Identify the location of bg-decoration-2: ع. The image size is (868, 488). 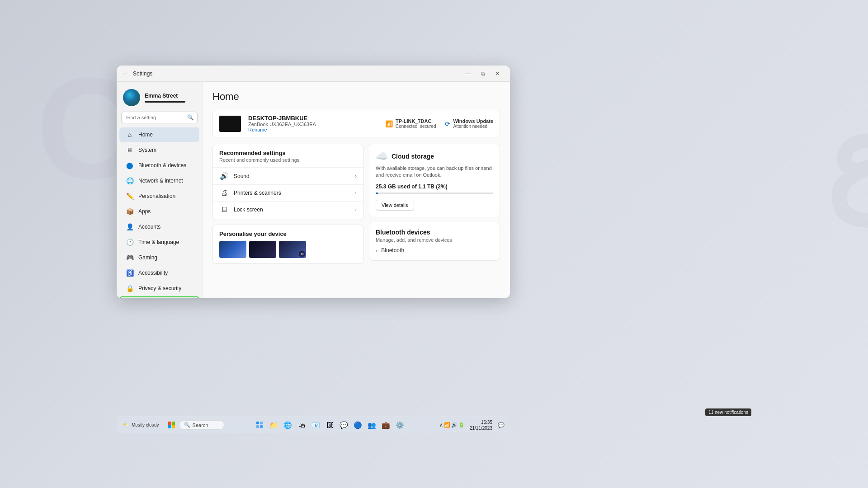
(846, 159).